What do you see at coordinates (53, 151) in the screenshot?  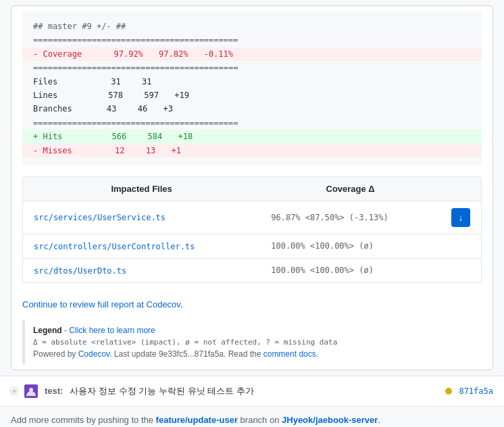 I see `misses-label: - Misses` at bounding box center [53, 151].